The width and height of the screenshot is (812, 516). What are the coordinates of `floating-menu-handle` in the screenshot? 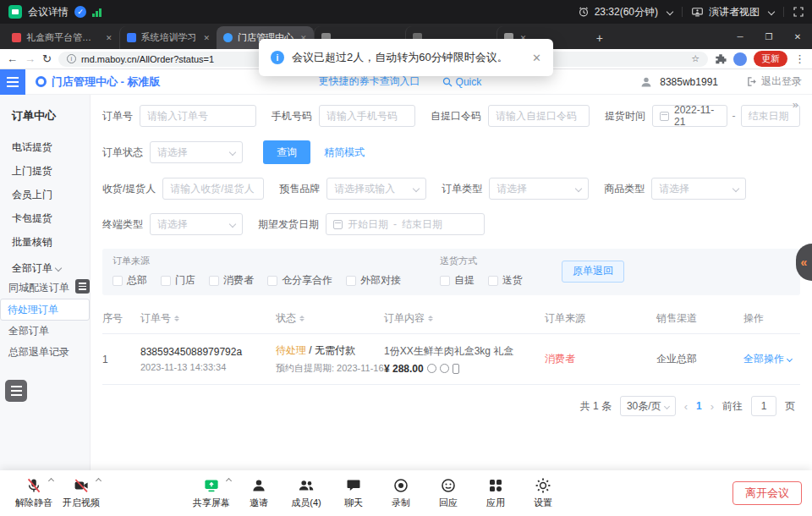 It's located at (83, 286).